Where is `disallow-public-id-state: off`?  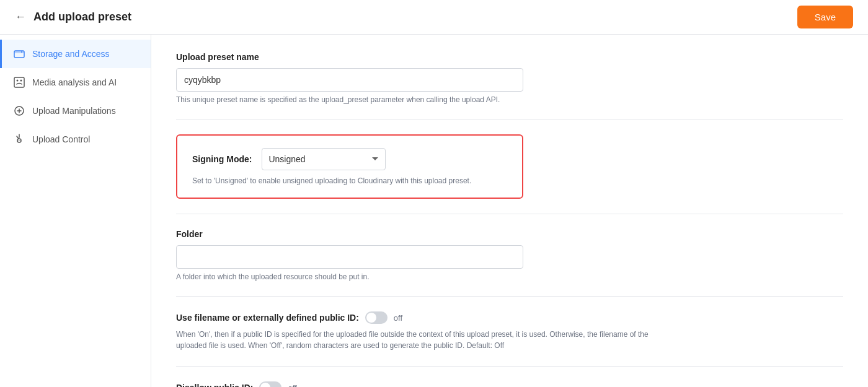 disallow-public-id-state: off is located at coordinates (292, 385).